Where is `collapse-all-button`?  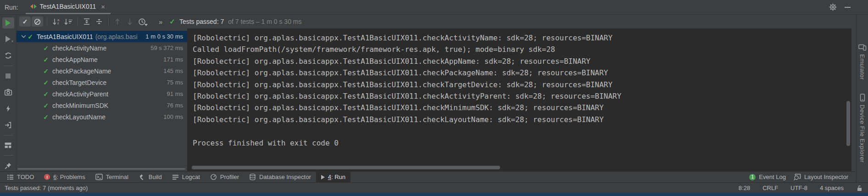 collapse-all-button is located at coordinates (99, 22).